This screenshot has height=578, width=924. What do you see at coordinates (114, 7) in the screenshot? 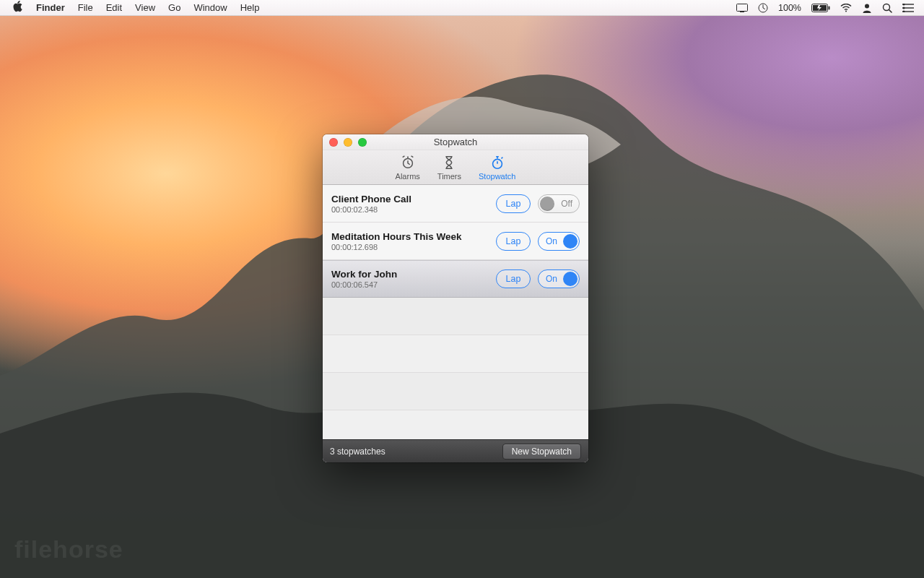
I see `menubar-item-edit: Edit` at bounding box center [114, 7].